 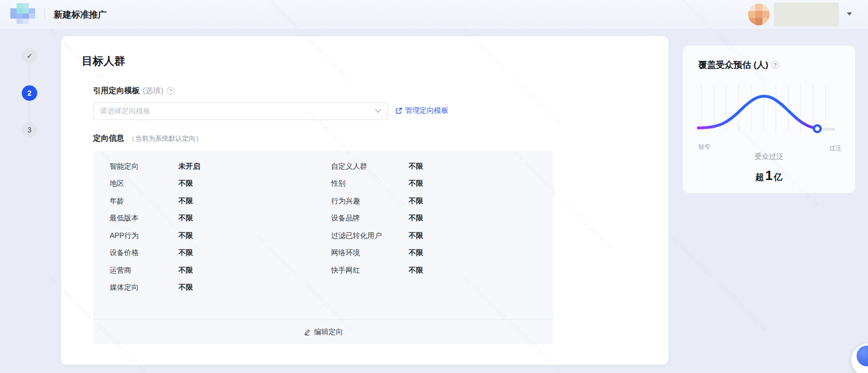 I want to click on user-avatar, so click(x=759, y=14).